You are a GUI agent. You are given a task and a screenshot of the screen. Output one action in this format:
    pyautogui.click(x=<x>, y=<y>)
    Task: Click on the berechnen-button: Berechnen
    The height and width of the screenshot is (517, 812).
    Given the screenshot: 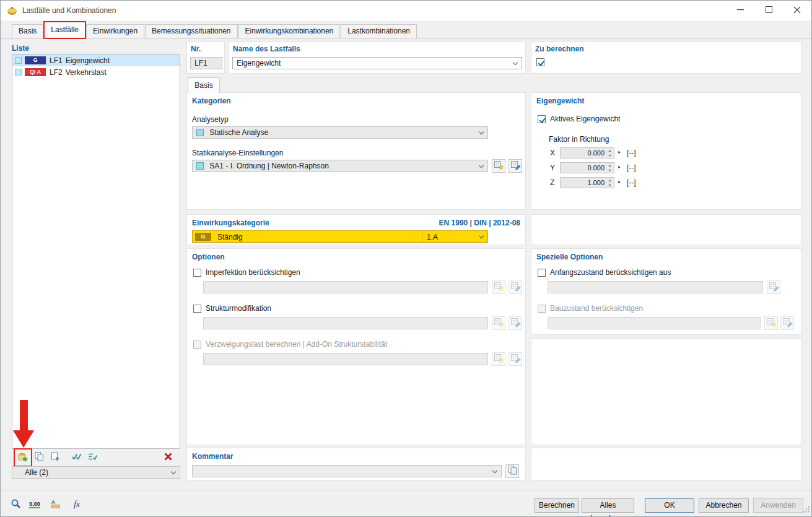 What is the action you would take?
    pyautogui.click(x=557, y=505)
    